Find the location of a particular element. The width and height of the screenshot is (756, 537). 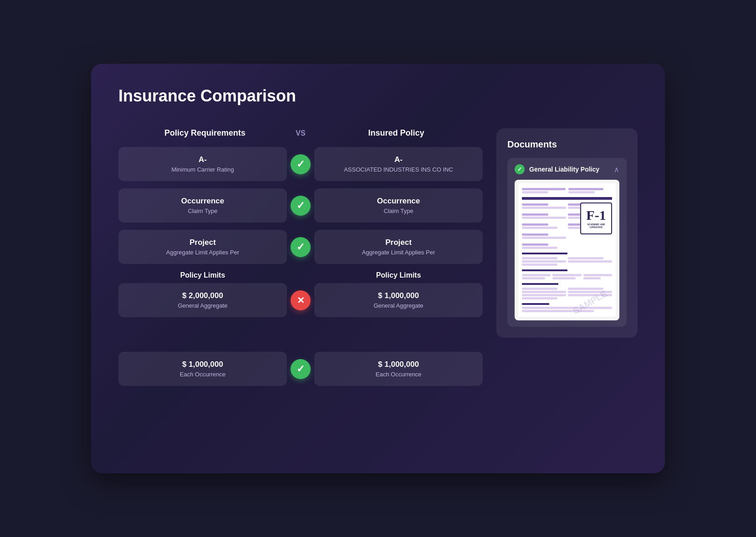

comparison-header: Policy Requirements VS Insured Policy is located at coordinates (301, 133).